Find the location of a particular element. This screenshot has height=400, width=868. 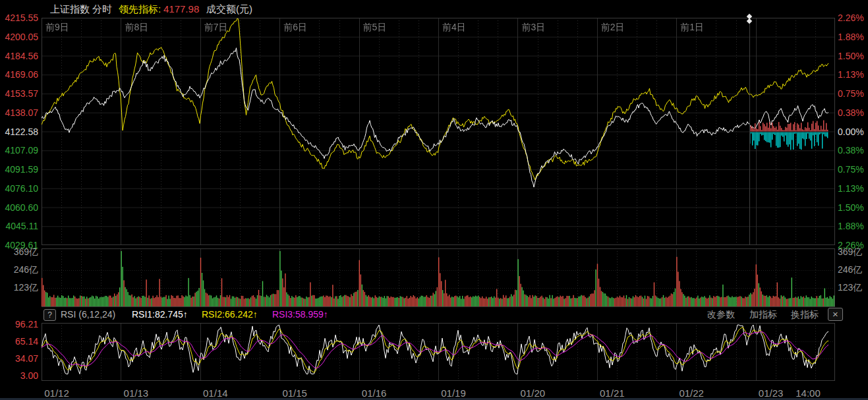

day-label: 前7日 is located at coordinates (216, 28).